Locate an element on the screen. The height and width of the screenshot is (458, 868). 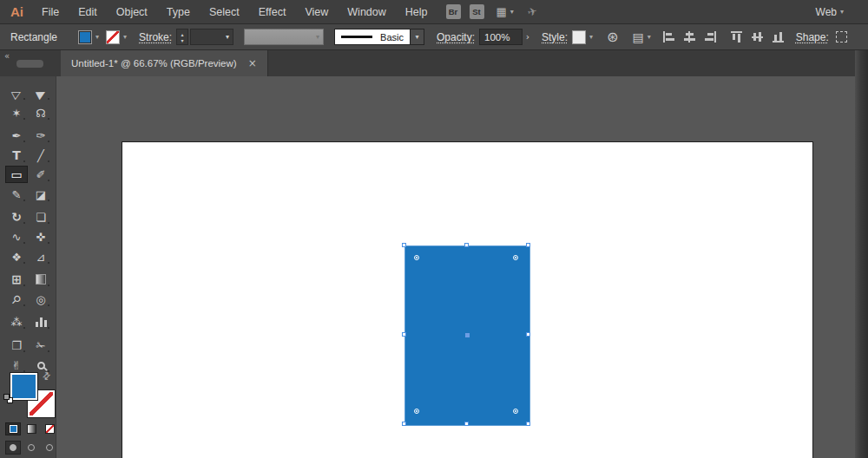
tool-paintbrush: ✐ is located at coordinates (41, 174).